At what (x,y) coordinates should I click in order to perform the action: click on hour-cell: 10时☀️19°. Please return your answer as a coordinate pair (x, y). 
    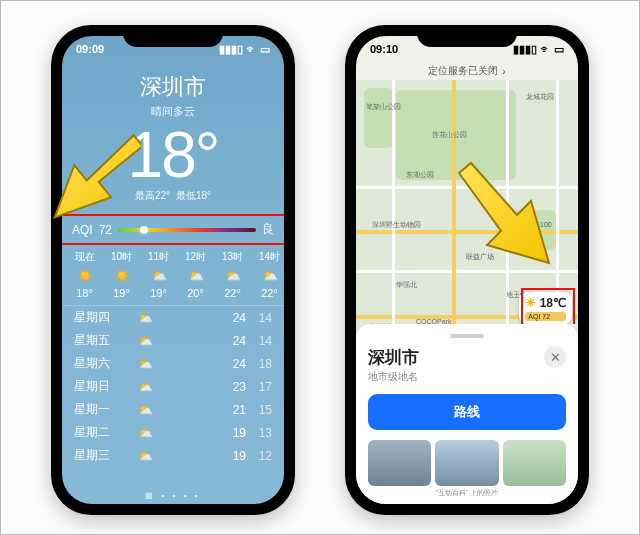
    Looking at the image, I should click on (122, 274).